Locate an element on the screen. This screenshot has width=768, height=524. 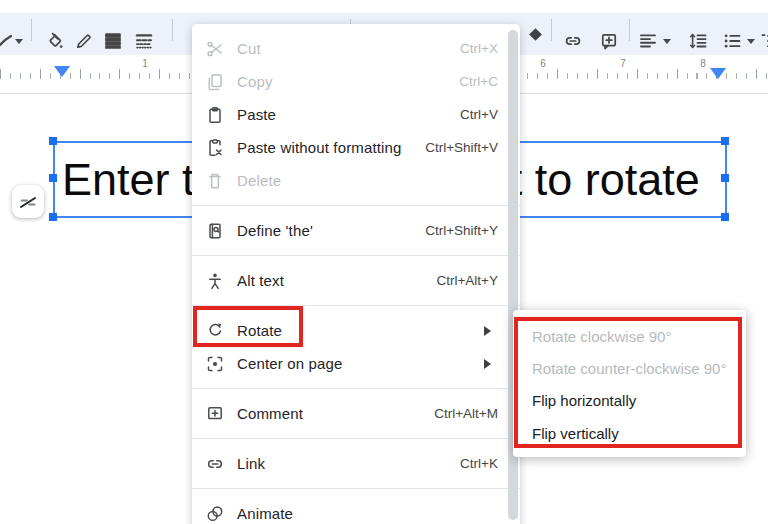
insert-link-icon is located at coordinates (573, 41).